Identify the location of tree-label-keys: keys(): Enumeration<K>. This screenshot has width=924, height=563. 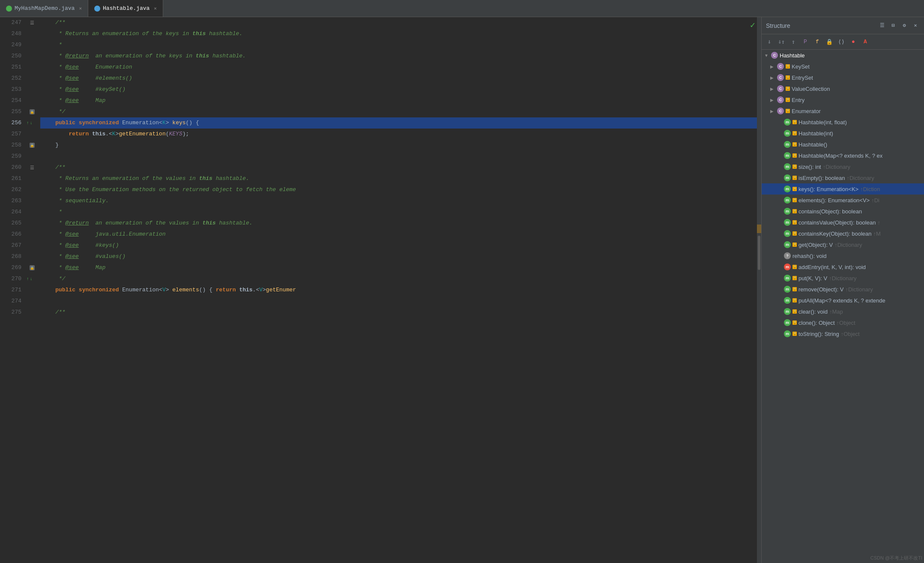
(828, 189).